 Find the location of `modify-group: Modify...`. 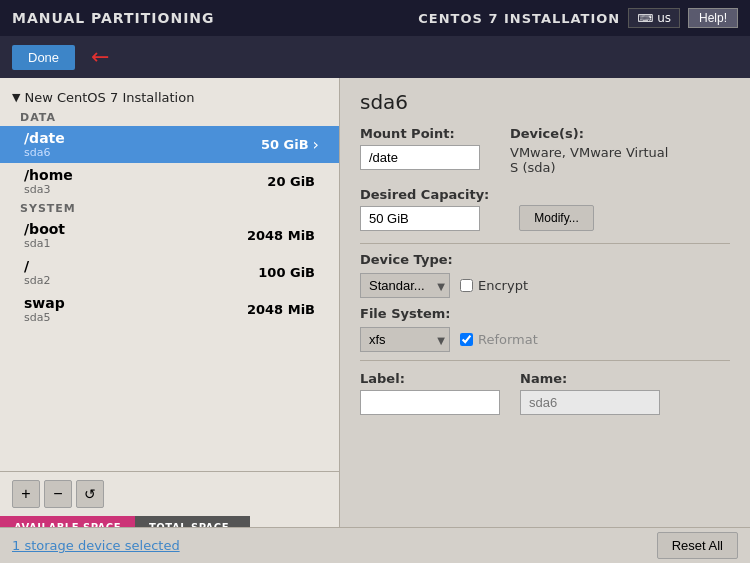

modify-group: Modify... is located at coordinates (556, 209).